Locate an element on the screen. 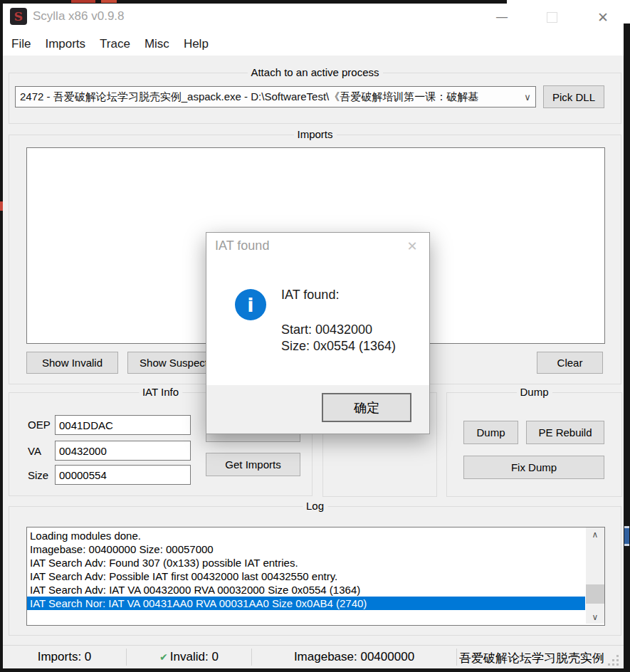 This screenshot has height=672, width=630. status-module-note: 吾爱破解论坛学习脱壳实例 is located at coordinates (540, 658).